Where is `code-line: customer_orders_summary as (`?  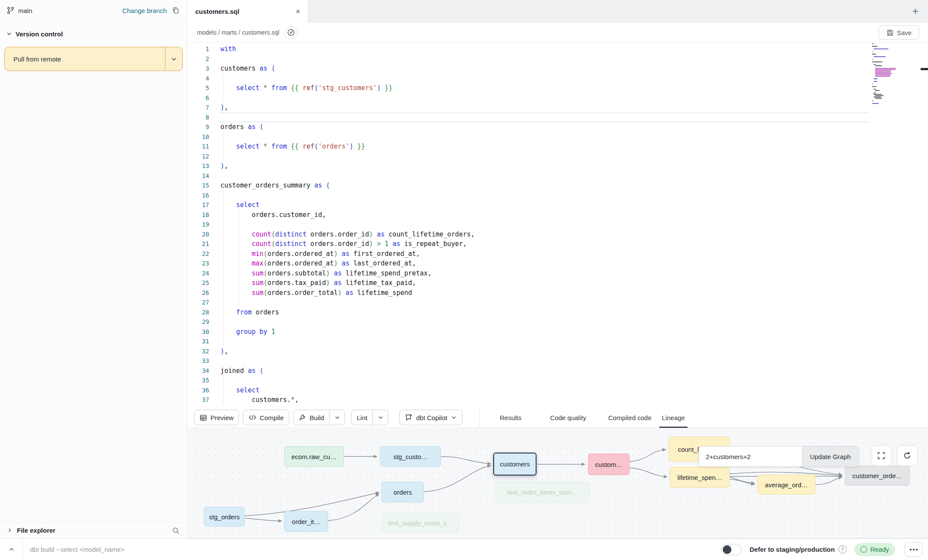
code-line: customer_orders_summary as ( is located at coordinates (546, 185).